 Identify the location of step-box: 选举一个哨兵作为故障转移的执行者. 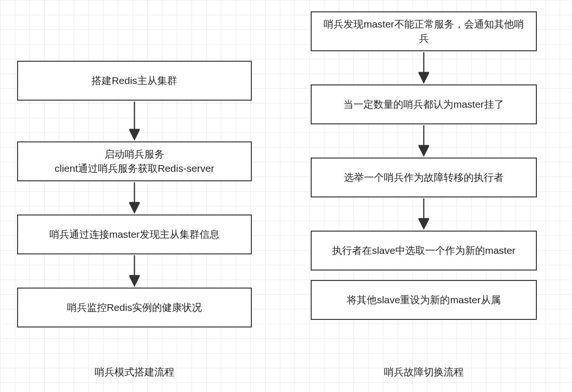
(424, 177).